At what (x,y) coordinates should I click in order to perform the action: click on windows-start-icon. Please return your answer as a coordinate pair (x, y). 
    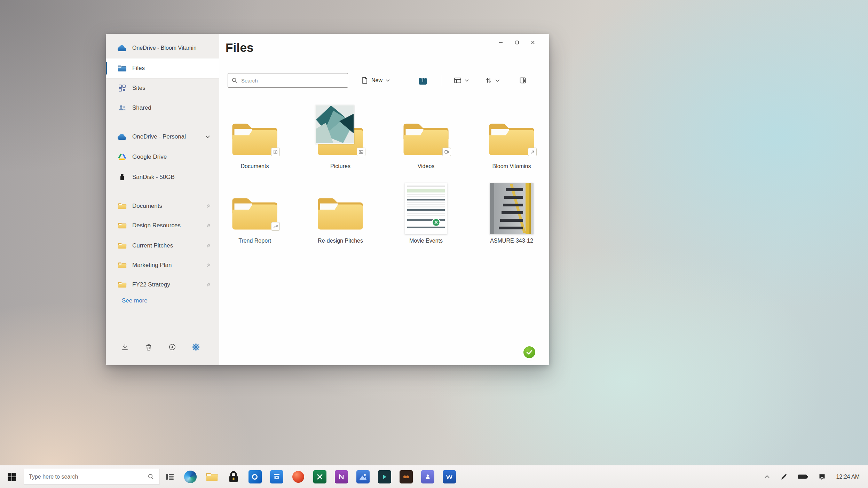
    Looking at the image, I should click on (12, 477).